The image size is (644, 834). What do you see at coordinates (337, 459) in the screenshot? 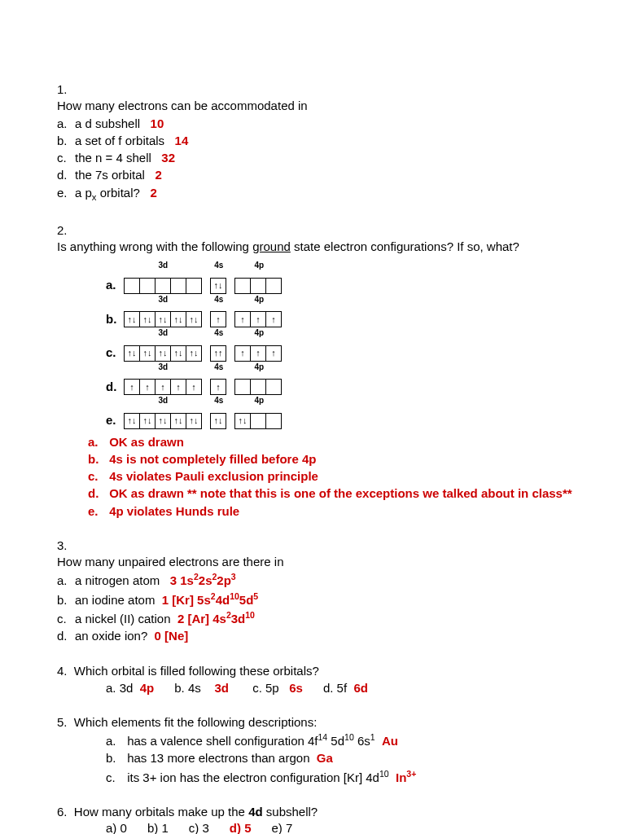
I see `q2-answer: b. 4s is not completely filled before 4p` at bounding box center [337, 459].